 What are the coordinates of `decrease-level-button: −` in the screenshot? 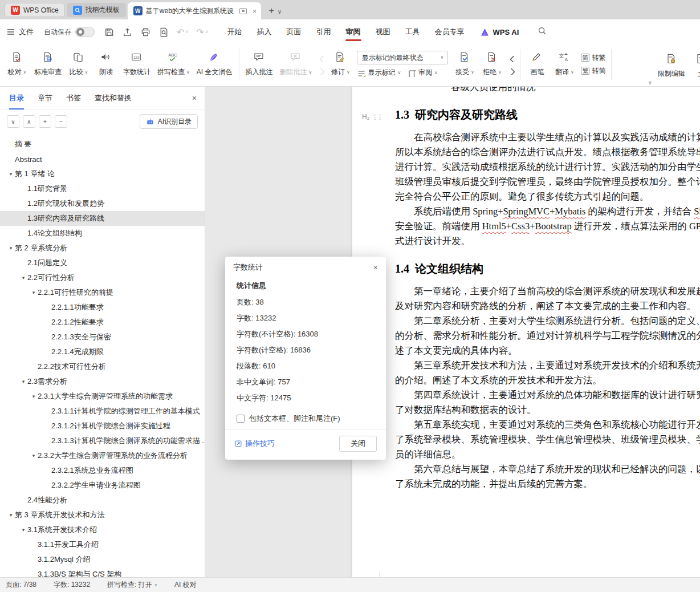 It's located at (61, 121).